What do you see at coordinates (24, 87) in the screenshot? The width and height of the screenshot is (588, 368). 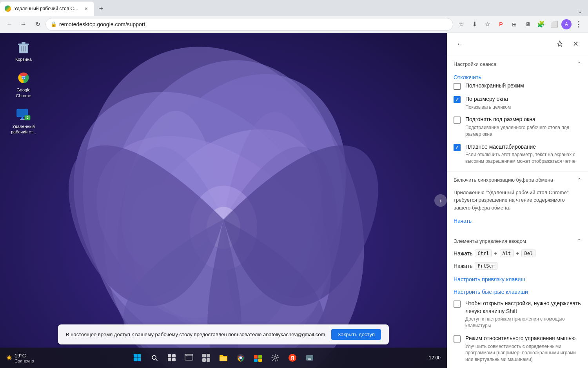 I see `desktop-icons: Корзина` at bounding box center [24, 87].